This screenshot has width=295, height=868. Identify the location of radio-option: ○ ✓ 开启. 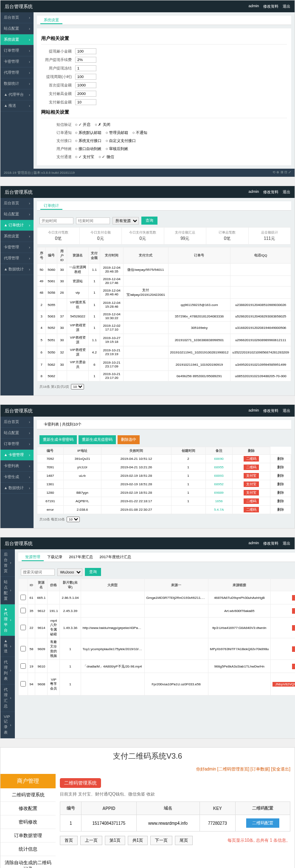
(83, 125).